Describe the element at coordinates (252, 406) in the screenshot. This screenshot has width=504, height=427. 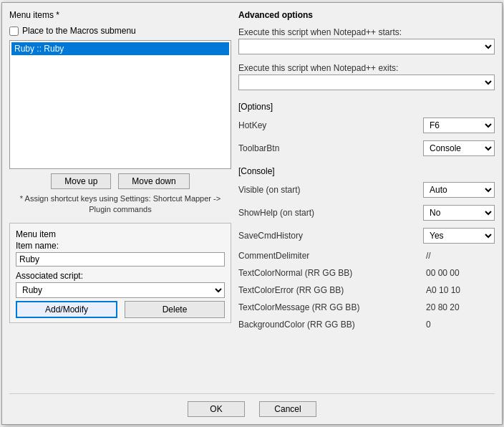
I see `dialog-footer: OK Cancel` at that location.